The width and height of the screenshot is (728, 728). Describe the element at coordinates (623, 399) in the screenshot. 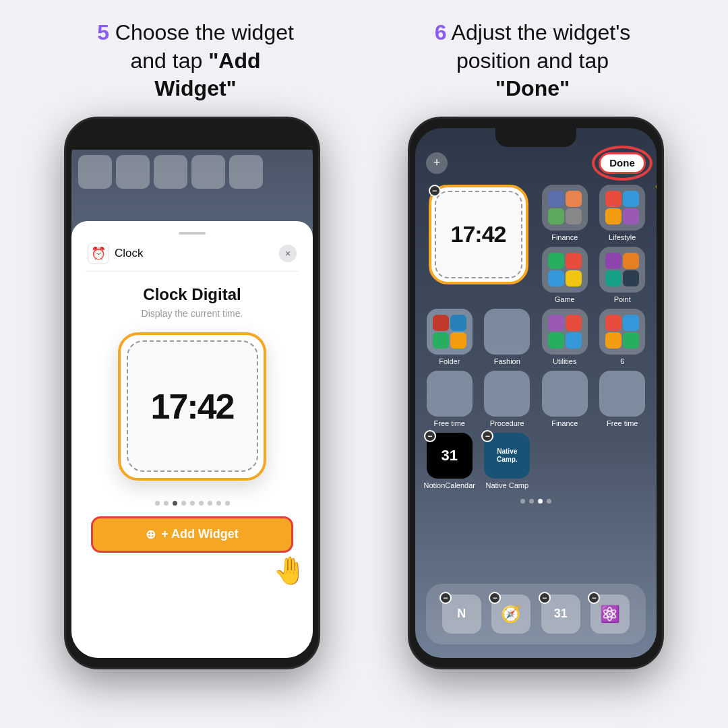

I see `free-time2-app-cell: Free time` at that location.